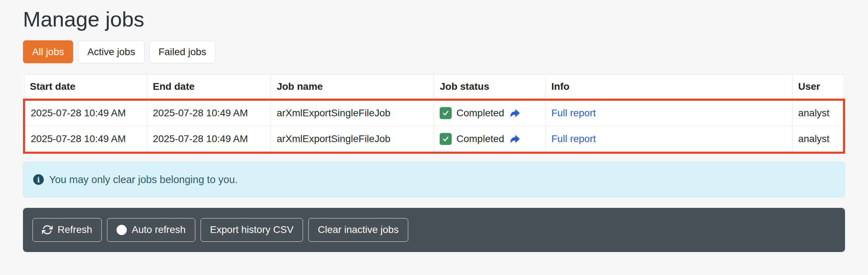  Describe the element at coordinates (252, 230) in the screenshot. I see `export-history-csv-button: Export history CSV` at that location.